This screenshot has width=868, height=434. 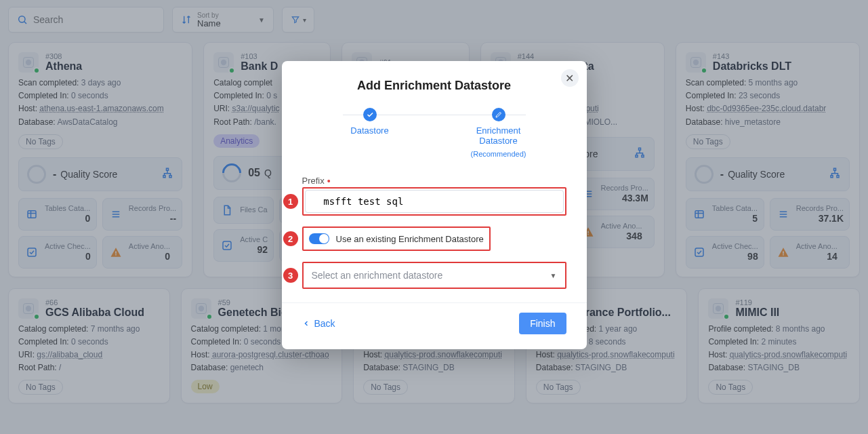 I want to click on annotation-badge-2: 2, so click(x=291, y=239).